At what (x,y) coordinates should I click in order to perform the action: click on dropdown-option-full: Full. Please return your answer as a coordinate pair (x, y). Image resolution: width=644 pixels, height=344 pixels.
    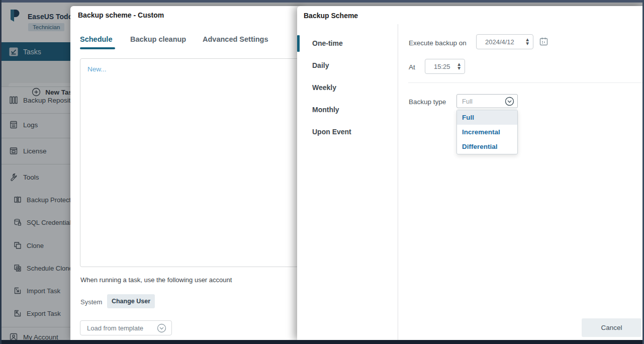
    Looking at the image, I should click on (487, 118).